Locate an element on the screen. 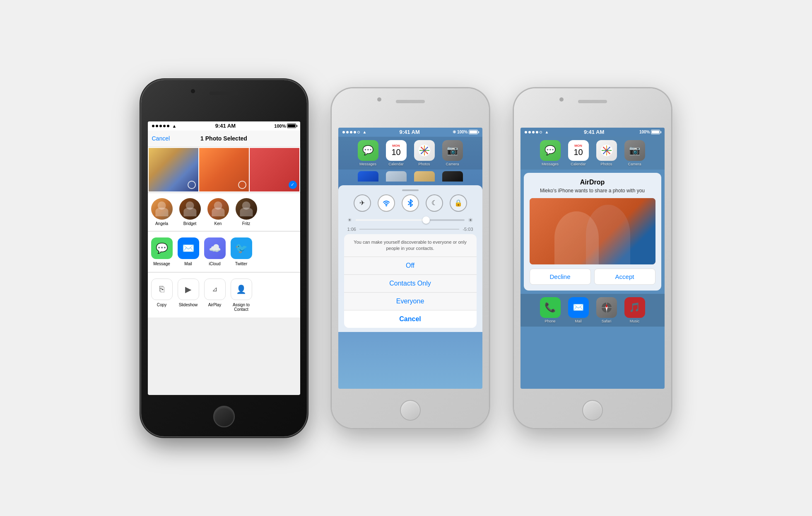  action-slideshow: ▶ Slideshow is located at coordinates (188, 295).